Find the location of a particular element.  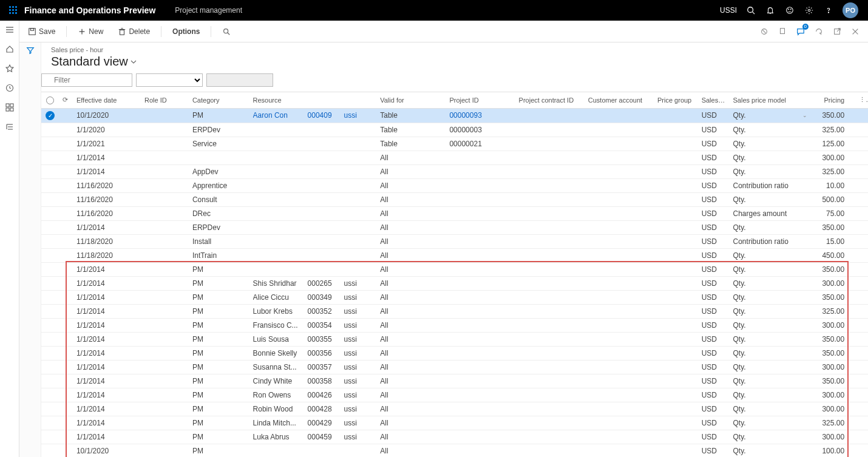

save-button: Save is located at coordinates (41, 32).